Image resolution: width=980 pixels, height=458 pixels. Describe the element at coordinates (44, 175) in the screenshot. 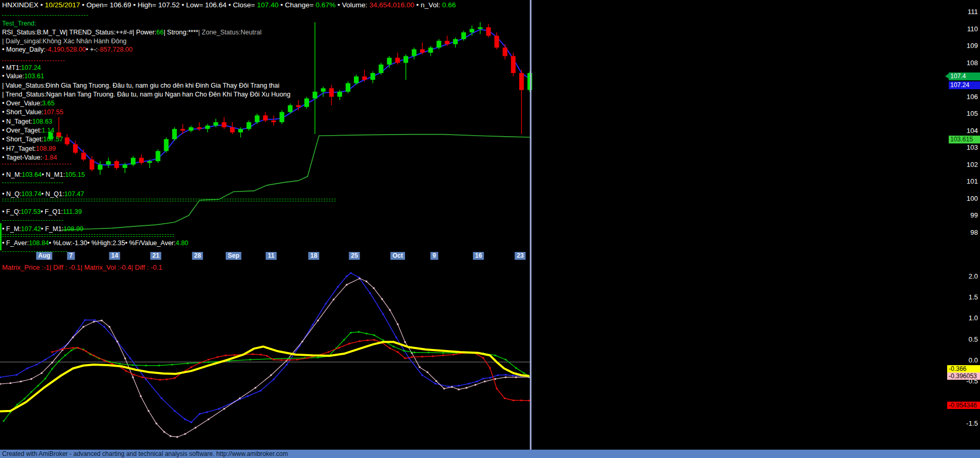

I see `annotation-line: • N_M:103.64• N_M1:105.15` at that location.